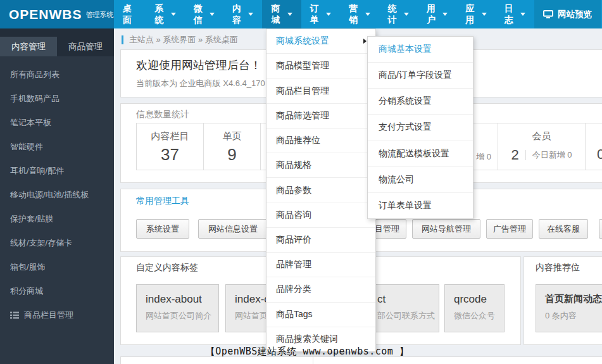  I want to click on stat-fragment: 增 0, so click(484, 157).